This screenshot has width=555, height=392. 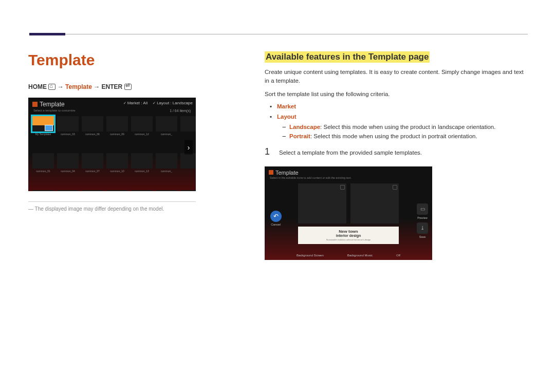 I want to click on template-thumb: common_12, so click(x=142, y=124).